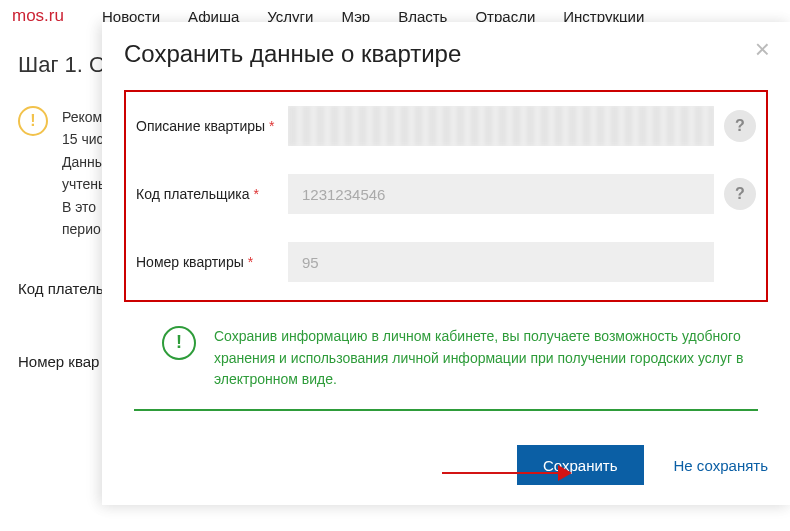 The width and height of the screenshot is (790, 531). What do you see at coordinates (446, 448) in the screenshot?
I see `modal-footer: Сохранить Не сохранять` at bounding box center [446, 448].